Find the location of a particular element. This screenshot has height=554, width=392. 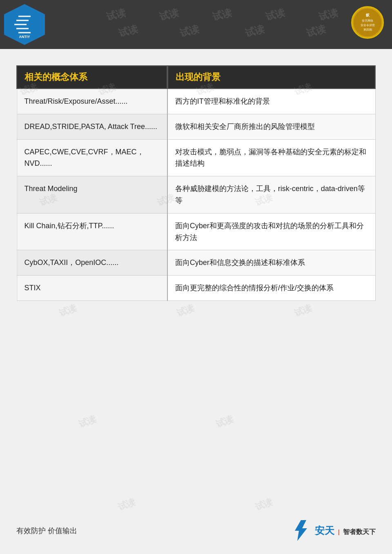

header-watermark-2: 试读 is located at coordinates (169, 15).